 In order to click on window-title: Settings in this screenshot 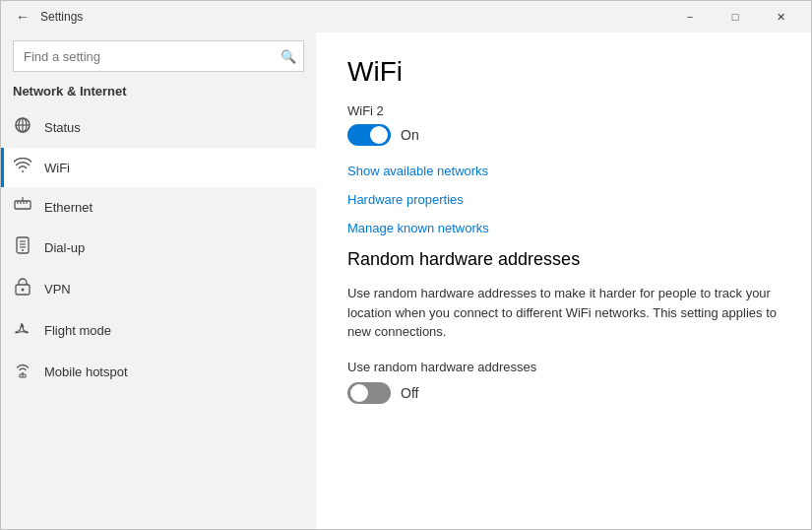, I will do `click(354, 17)`.